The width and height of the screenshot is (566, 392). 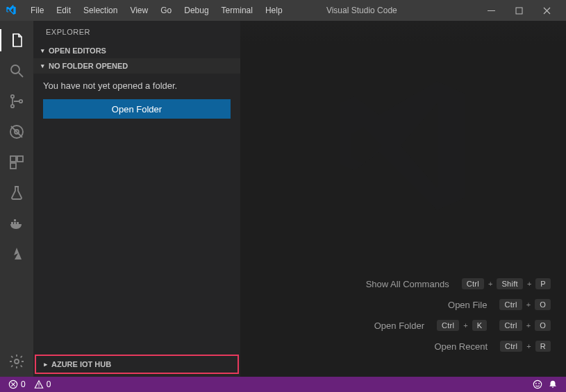 What do you see at coordinates (547, 10) in the screenshot?
I see `close-button` at bounding box center [547, 10].